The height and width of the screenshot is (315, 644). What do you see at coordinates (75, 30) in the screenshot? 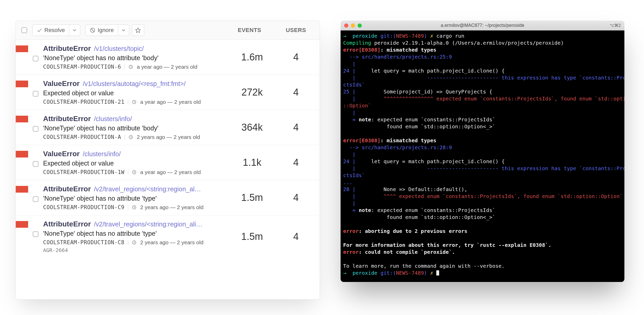
I see `resolve-caret-button` at bounding box center [75, 30].